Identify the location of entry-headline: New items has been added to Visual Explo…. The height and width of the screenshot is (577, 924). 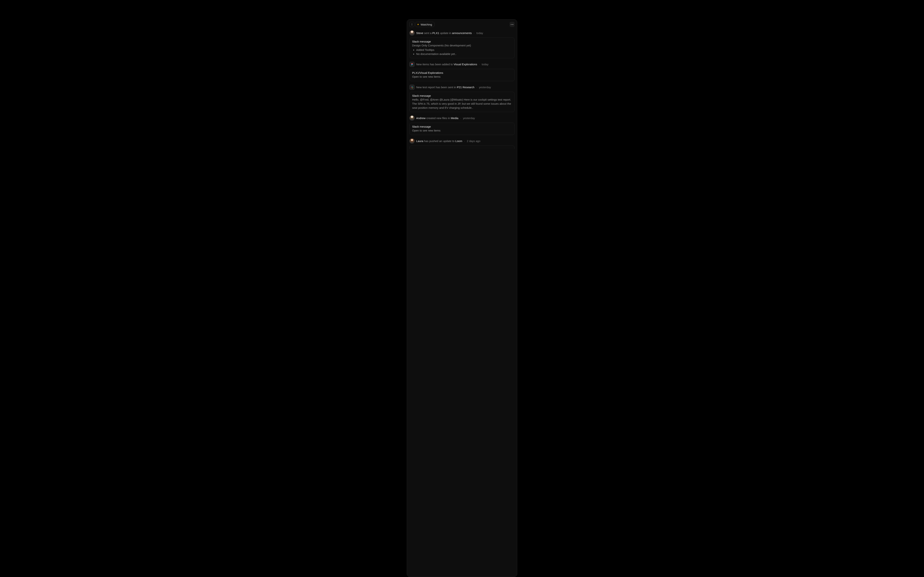
(452, 64).